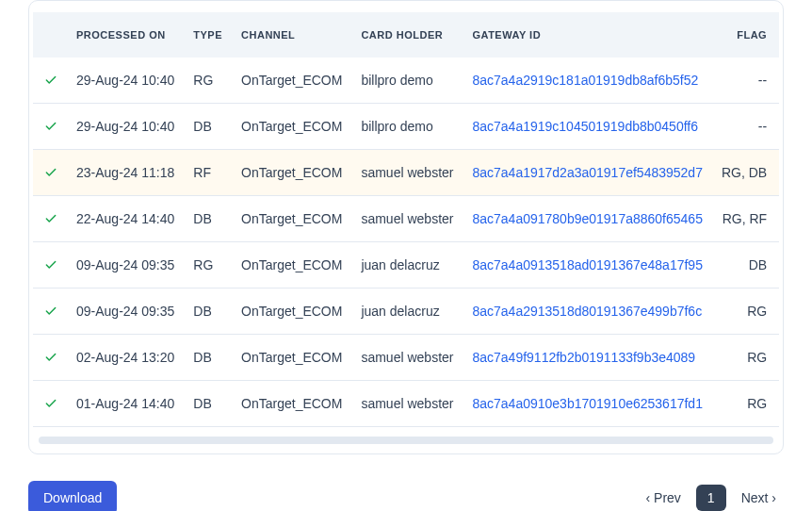  What do you see at coordinates (744, 35) in the screenshot?
I see `col-flag: FLAG` at bounding box center [744, 35].